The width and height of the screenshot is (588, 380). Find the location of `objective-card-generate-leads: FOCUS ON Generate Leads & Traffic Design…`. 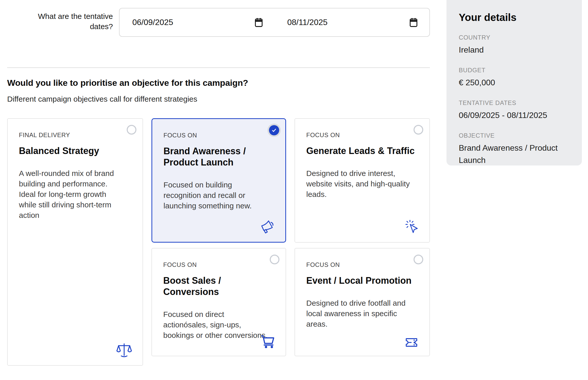

objective-card-generate-leads: FOCUS ON Generate Leads & Traffic Design… is located at coordinates (362, 180).